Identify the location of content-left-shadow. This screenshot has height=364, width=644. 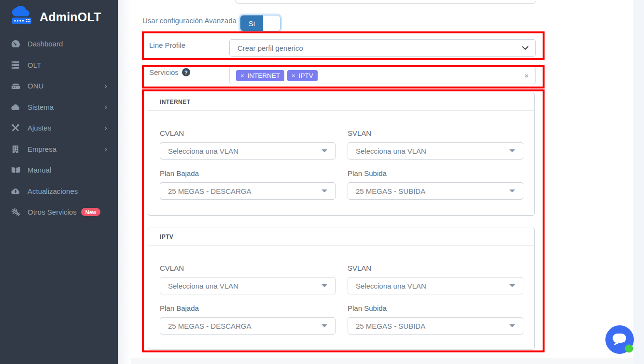
(125, 182).